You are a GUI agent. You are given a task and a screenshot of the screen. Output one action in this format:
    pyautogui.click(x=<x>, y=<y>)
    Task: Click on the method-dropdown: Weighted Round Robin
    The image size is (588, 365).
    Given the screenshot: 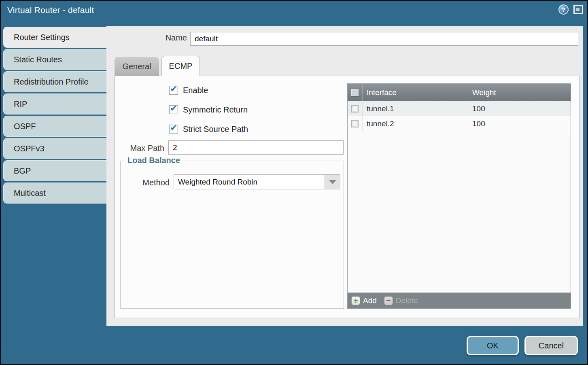 What is the action you would take?
    pyautogui.click(x=257, y=182)
    